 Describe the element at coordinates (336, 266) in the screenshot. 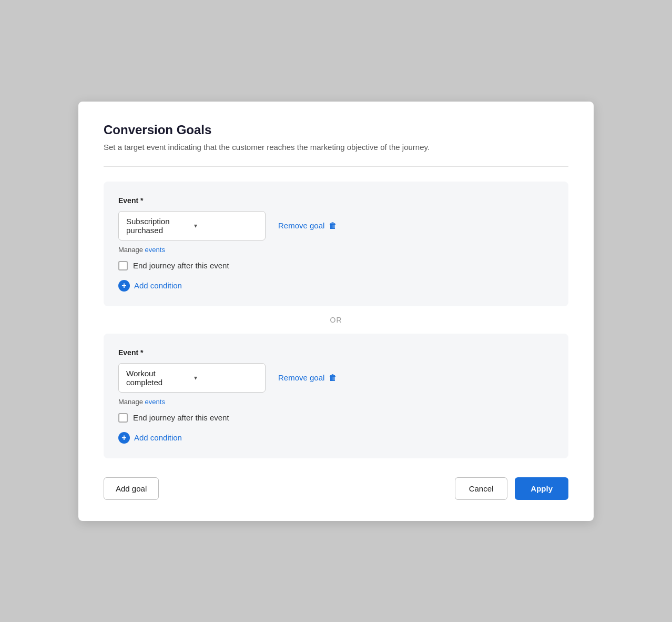

I see `checkbox-row-1: End journey after this event` at that location.